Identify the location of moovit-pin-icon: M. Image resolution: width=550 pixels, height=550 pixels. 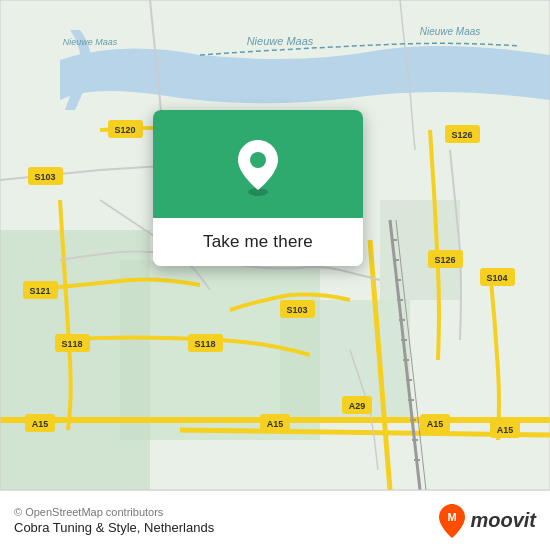
(452, 521).